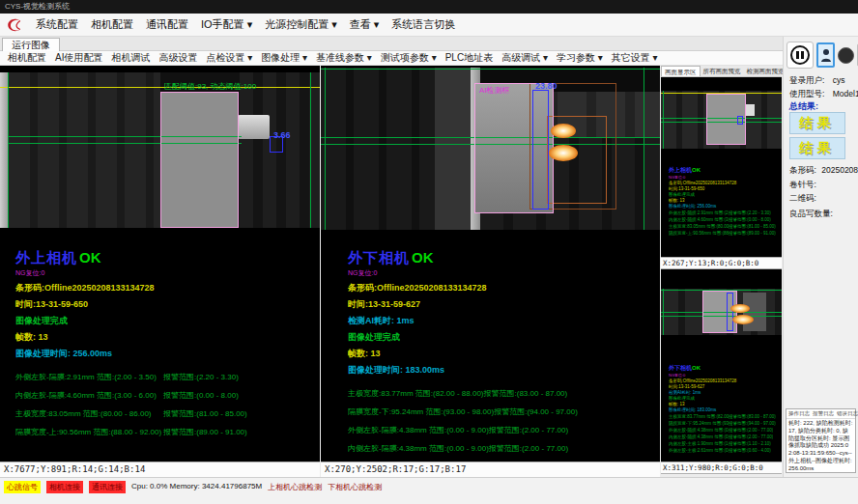 This screenshot has height=504, width=858. I want to click on thumb-tab-display-area: 画面显示区, so click(680, 71).